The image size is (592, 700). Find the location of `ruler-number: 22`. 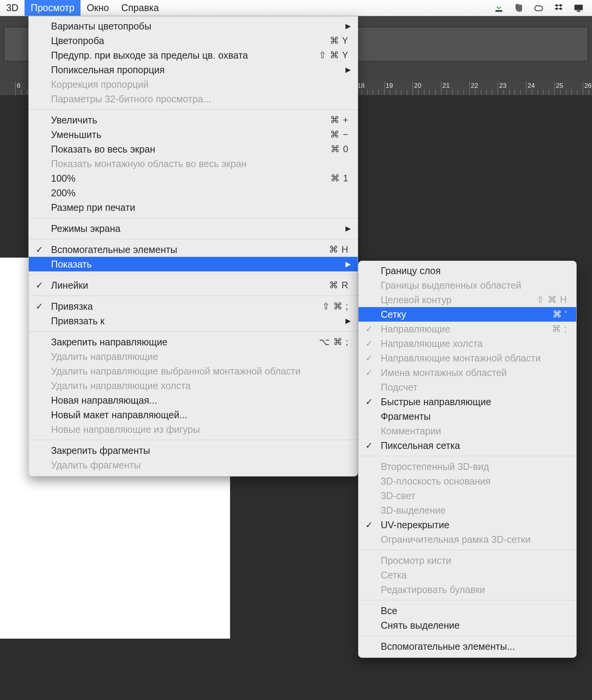

ruler-number: 22 is located at coordinates (475, 86).